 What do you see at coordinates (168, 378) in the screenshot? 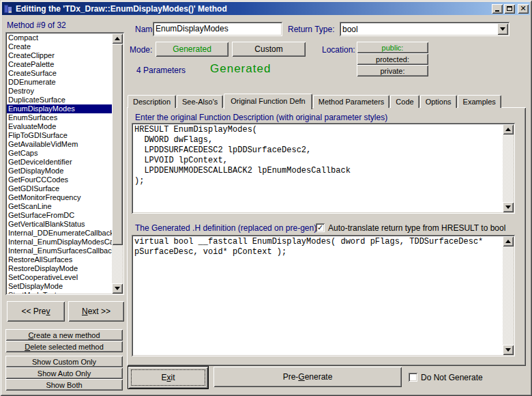
I see `exit-button: Exit` at bounding box center [168, 378].